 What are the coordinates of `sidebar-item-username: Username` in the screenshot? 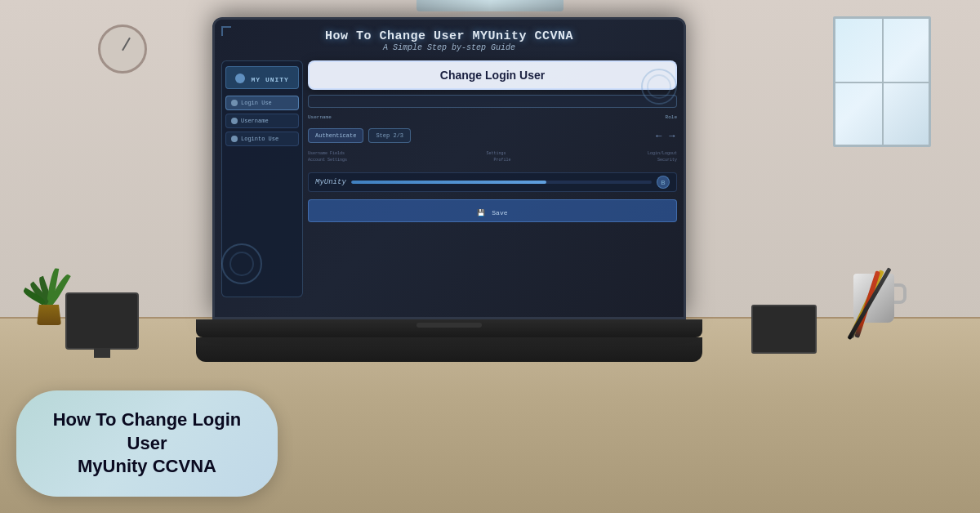 It's located at (262, 121).